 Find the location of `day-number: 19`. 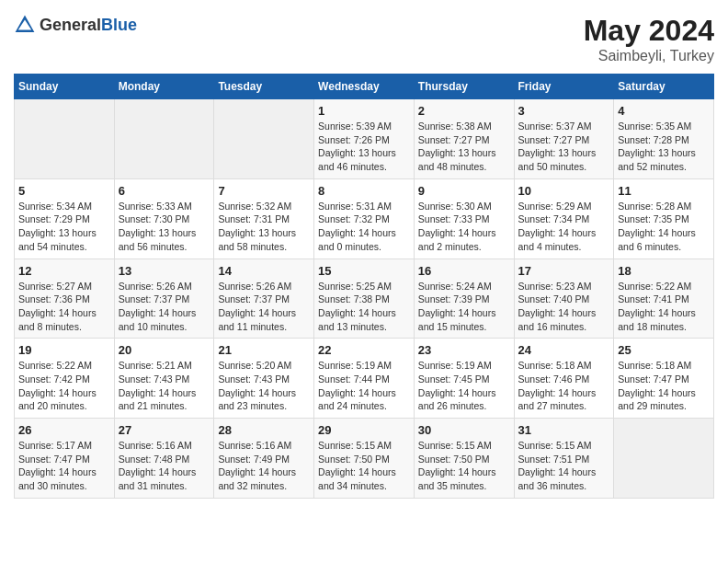

day-number: 19 is located at coordinates (64, 350).